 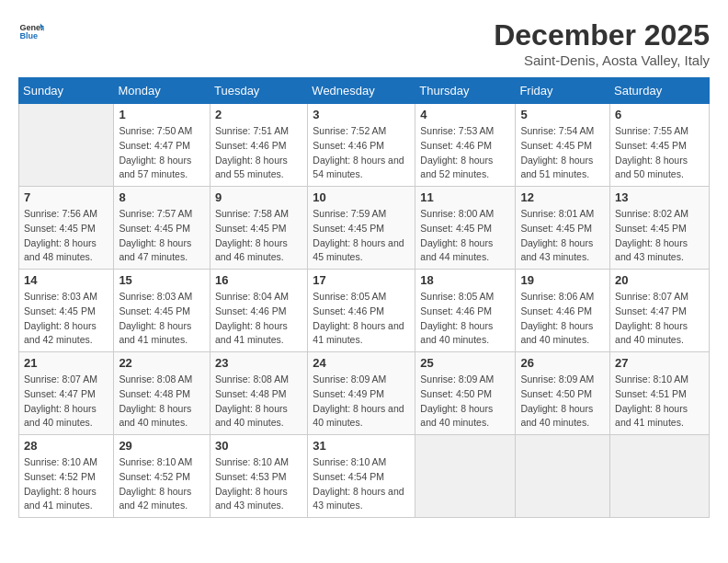 I want to click on title-area: December 2025 Saint-Denis, Aosta Valley,…, so click(x=601, y=43).